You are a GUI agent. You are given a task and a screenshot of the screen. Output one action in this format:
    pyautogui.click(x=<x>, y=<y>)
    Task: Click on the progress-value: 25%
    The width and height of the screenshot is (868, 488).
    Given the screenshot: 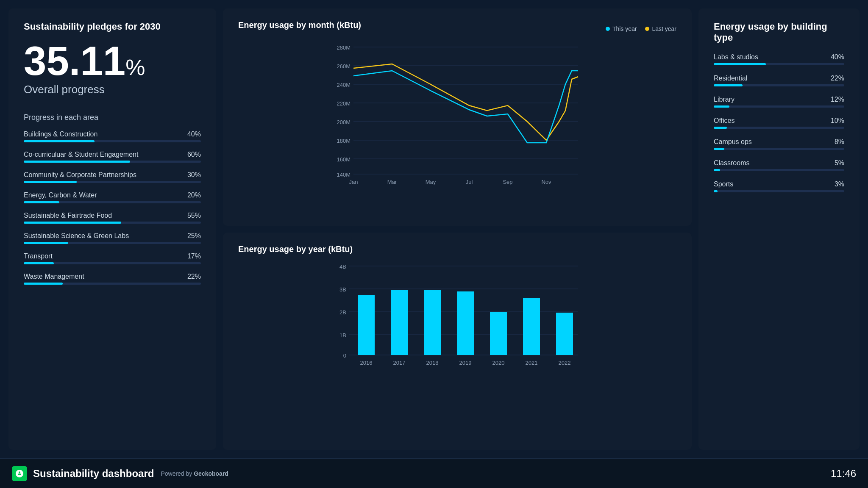 What is the action you would take?
    pyautogui.click(x=194, y=236)
    